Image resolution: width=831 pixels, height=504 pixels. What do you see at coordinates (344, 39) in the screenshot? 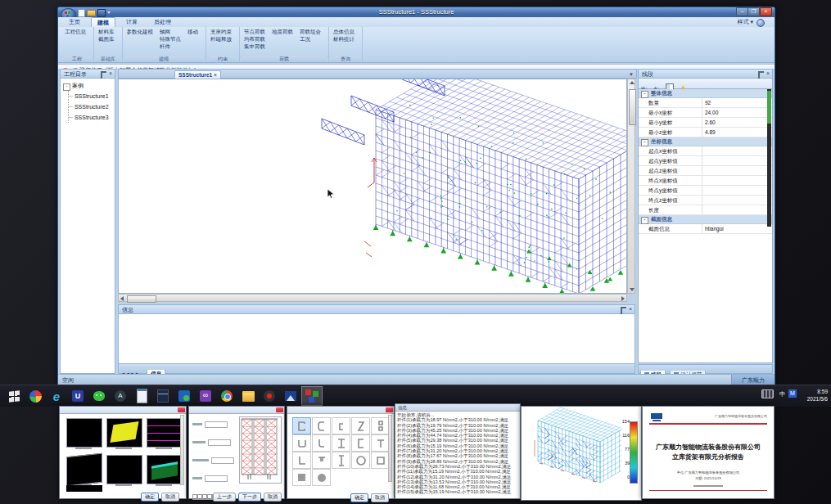
I see `ribbon-button-材料统计: 材料统计` at bounding box center [344, 39].